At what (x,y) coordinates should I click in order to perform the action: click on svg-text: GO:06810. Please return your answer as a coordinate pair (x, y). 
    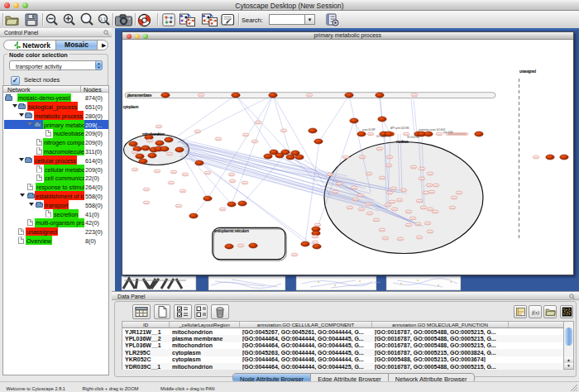
    Looking at the image, I should click on (382, 136).